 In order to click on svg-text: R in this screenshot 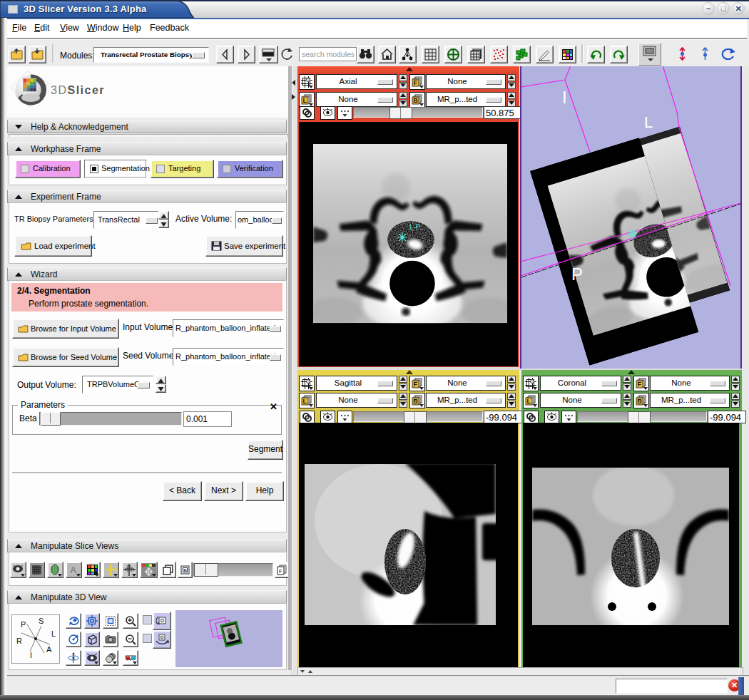, I will do `click(19, 641)`.